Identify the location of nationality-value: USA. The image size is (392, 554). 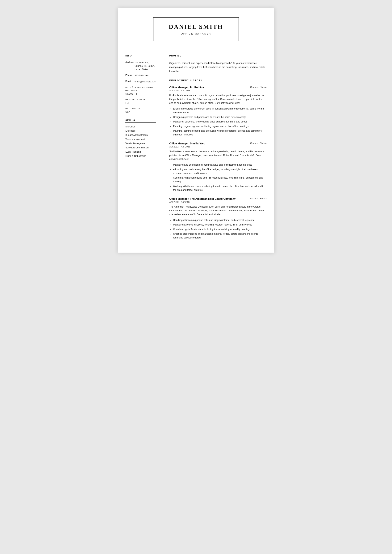
(140, 112).